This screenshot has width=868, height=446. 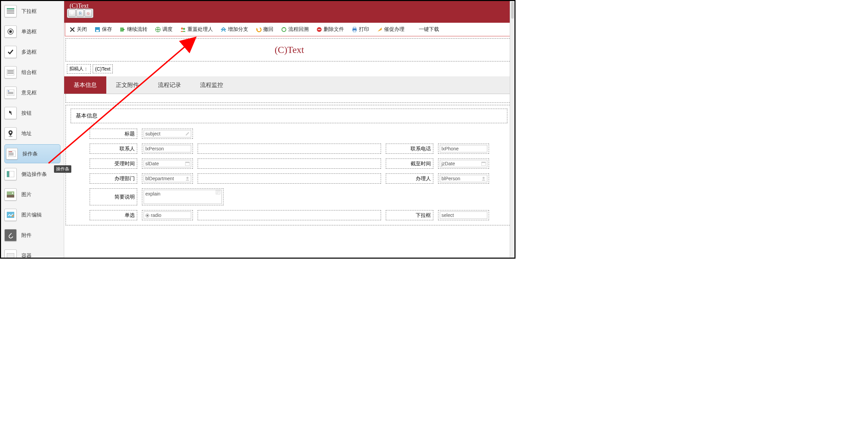 I want to click on label-lxperson: 联系人, so click(x=113, y=149).